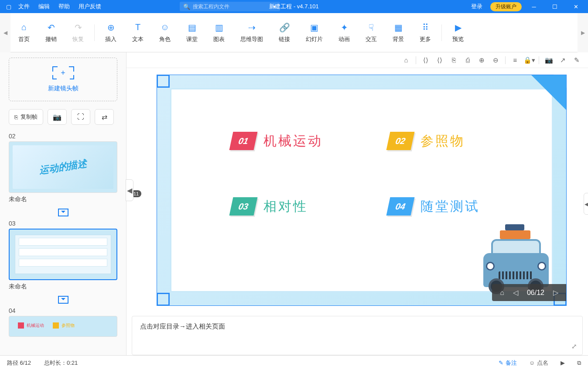  I want to click on nav-fwd-icon: ⟨⟩, so click(440, 60).